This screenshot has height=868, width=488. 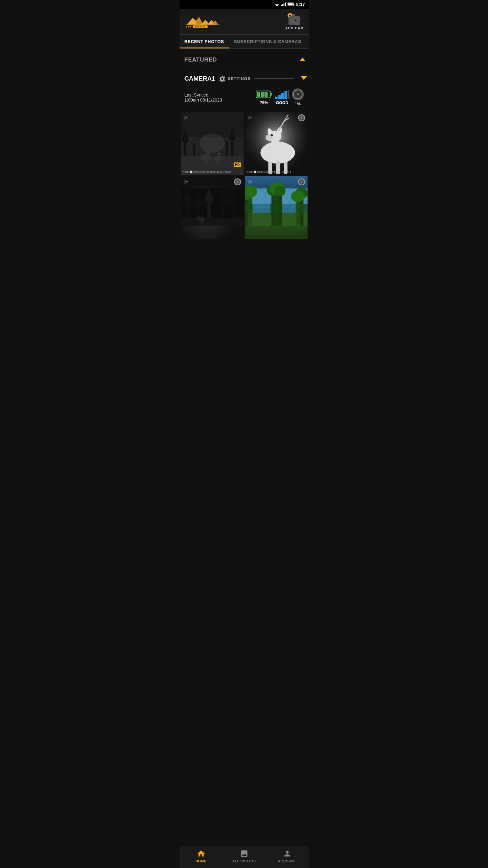 I want to click on add-cam-icon: +, so click(x=294, y=19).